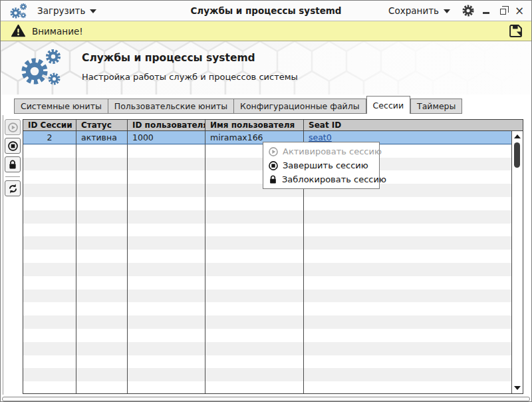 The height and width of the screenshot is (402, 532). What do you see at coordinates (3, 255) in the screenshot?
I see `toolbar-handle` at bounding box center [3, 255].